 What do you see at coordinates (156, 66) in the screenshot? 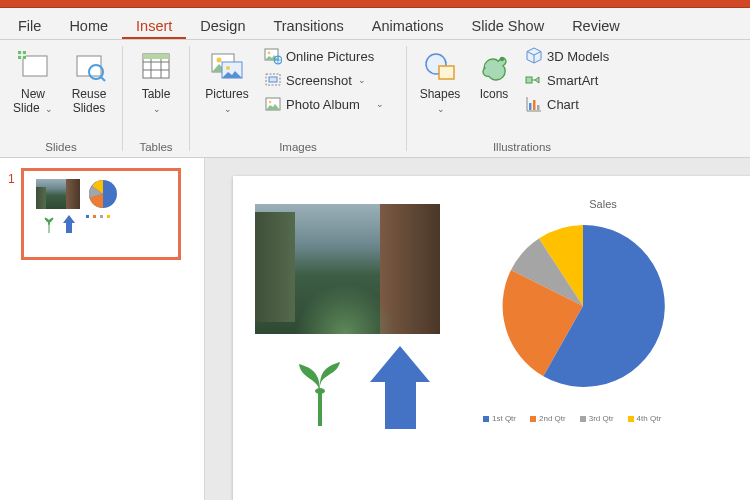
I see `table-icon` at bounding box center [156, 66].